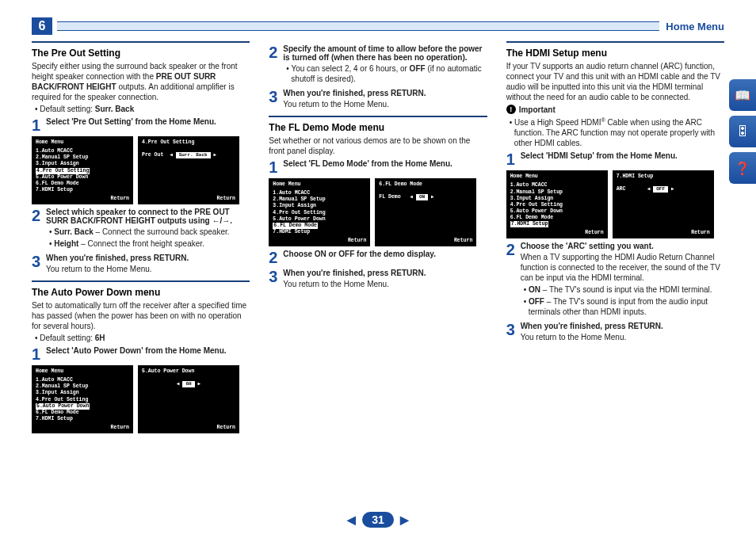  What do you see at coordinates (141, 292) in the screenshot?
I see `section-title: The Auto Power Down menu` at bounding box center [141, 292].